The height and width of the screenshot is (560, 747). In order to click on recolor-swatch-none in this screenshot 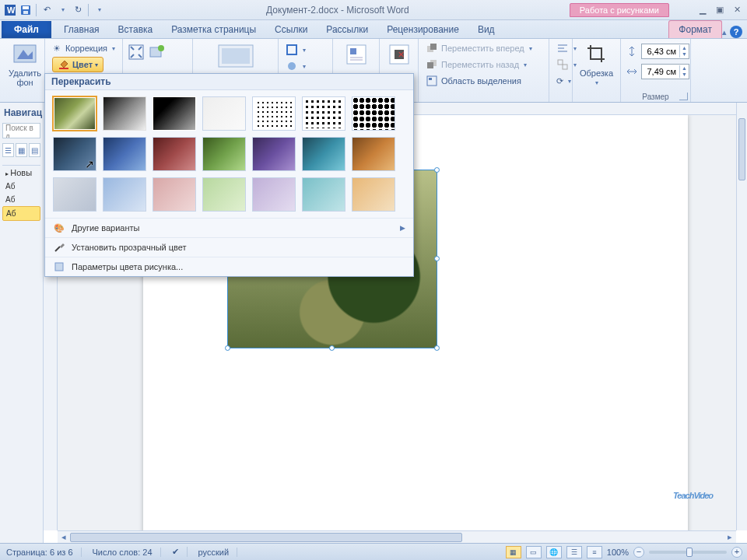, I will do `click(75, 114)`.